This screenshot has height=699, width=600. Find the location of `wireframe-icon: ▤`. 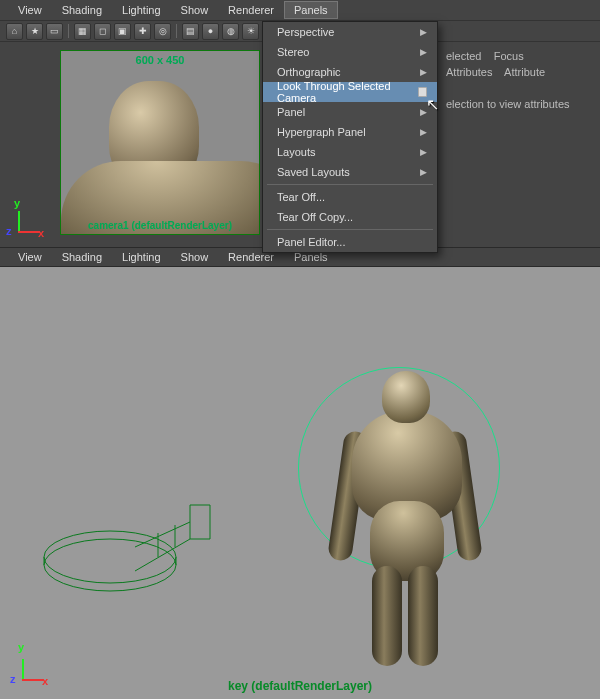

wireframe-icon: ▤ is located at coordinates (190, 32).